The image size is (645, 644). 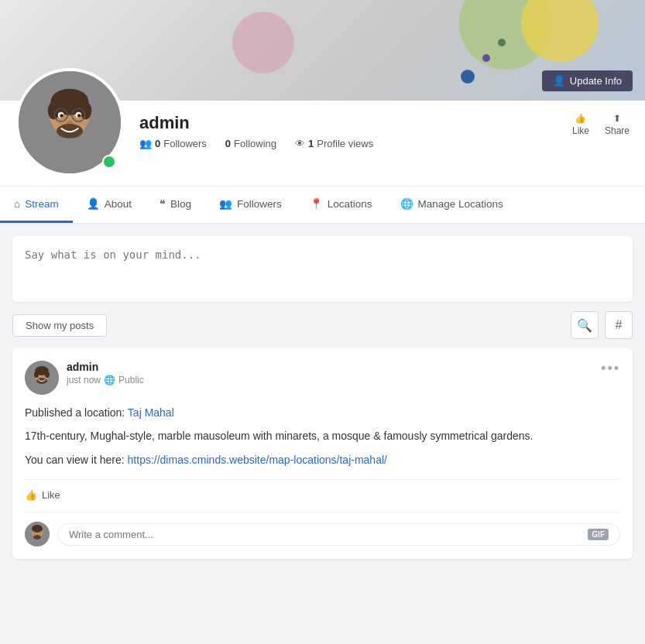 What do you see at coordinates (109, 204) in the screenshot?
I see `tab-about: 👤 About` at bounding box center [109, 204].